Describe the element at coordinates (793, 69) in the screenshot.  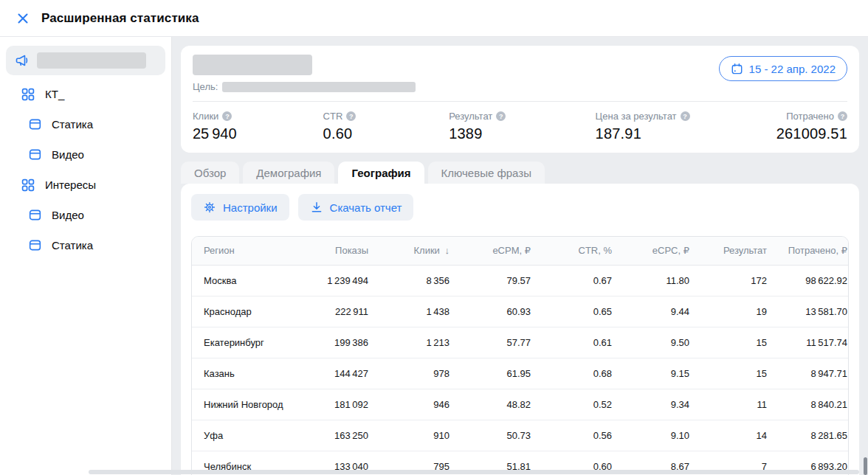
I see `date-range-label: 15 - 22 апр. 2022` at that location.